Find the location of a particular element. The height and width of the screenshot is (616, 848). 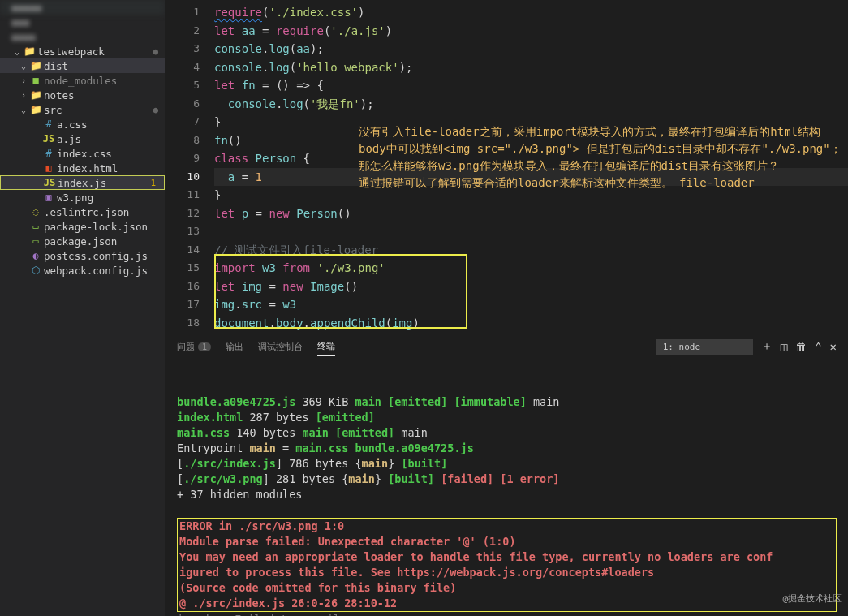

line-number: 12 is located at coordinates (190, 214).